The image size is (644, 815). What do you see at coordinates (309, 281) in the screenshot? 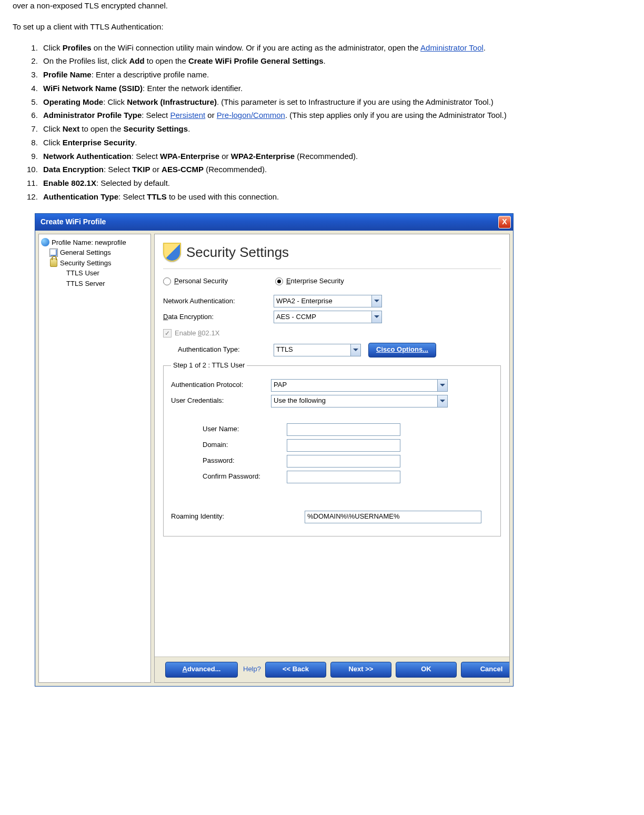
I see `enterprise-security-radio: Enterprise Security` at bounding box center [309, 281].